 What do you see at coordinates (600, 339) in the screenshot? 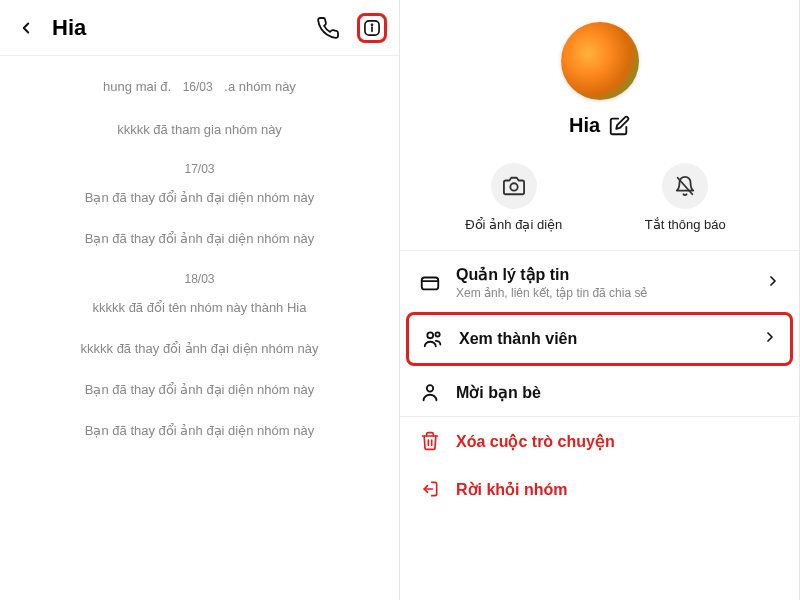
I see `view-members-item: Xem thành viên` at bounding box center [600, 339].